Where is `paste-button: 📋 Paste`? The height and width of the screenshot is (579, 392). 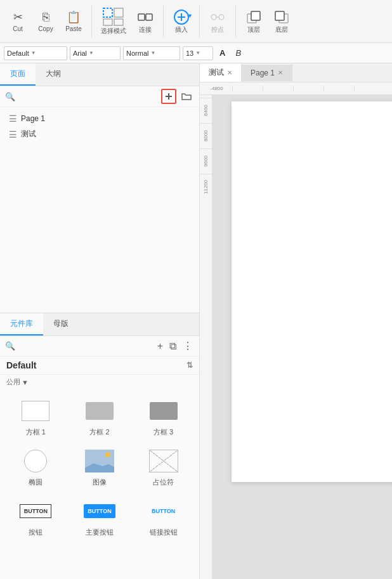 paste-button: 📋 Paste is located at coordinates (74, 22).